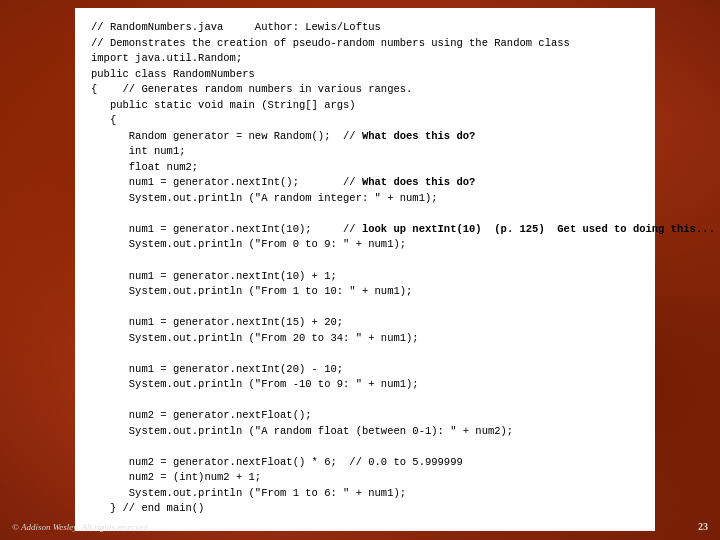 The image size is (720, 540). I want to click on line1: // RandomNumbers.java Author: Lewis/Loft…, so click(236, 27).